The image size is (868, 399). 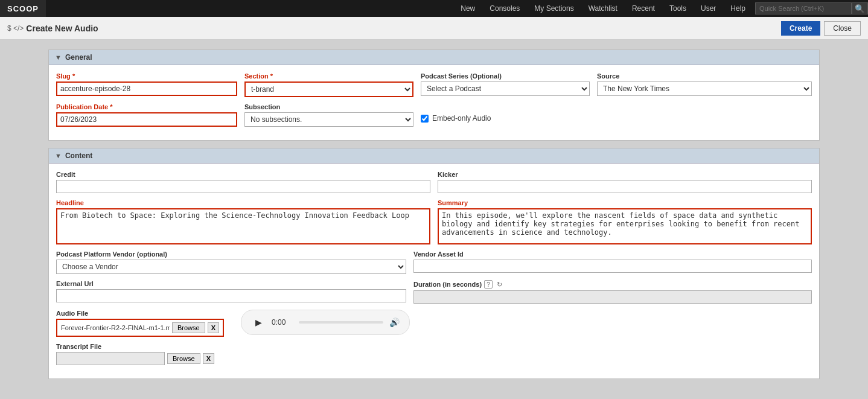 What do you see at coordinates (78, 156) in the screenshot?
I see `content-panel-title: Content` at bounding box center [78, 156].